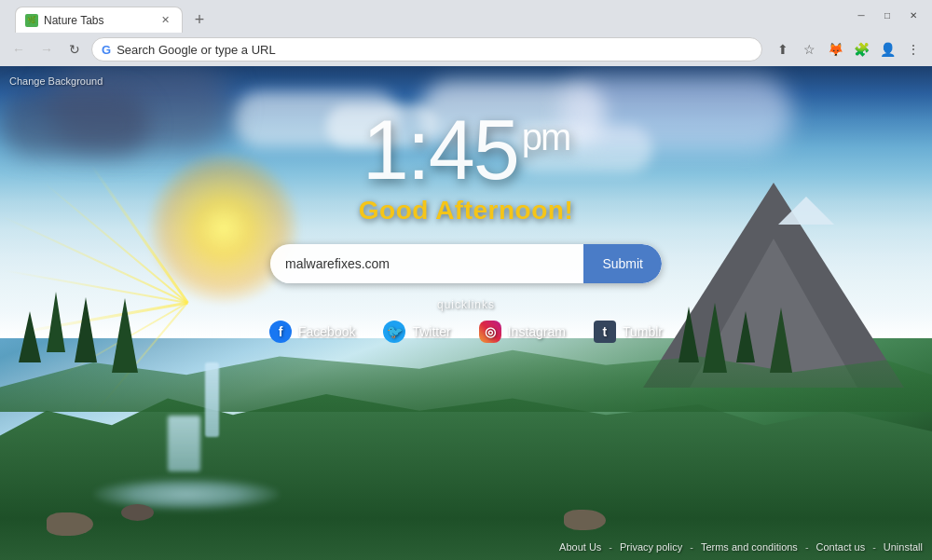 This screenshot has width=932, height=560. What do you see at coordinates (807, 547) in the screenshot?
I see `footer-sep-3: -` at bounding box center [807, 547].